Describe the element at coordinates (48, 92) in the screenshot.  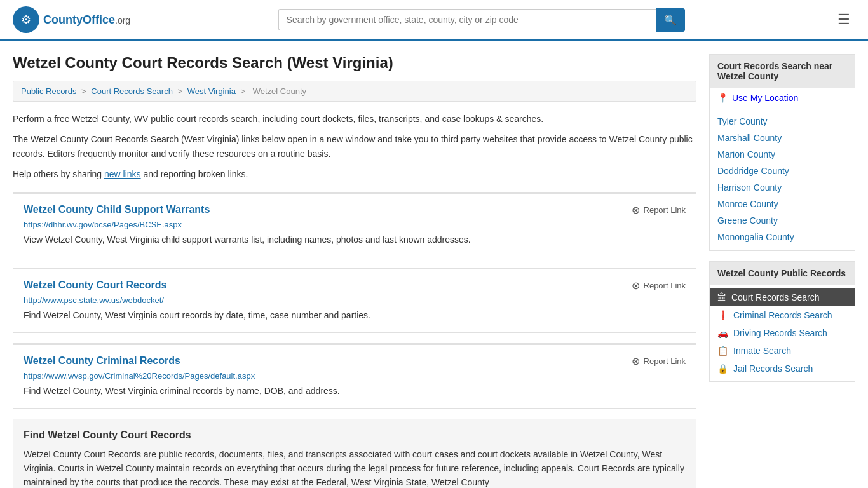
I see `breadcrumb-public-records: Public Records` at that location.